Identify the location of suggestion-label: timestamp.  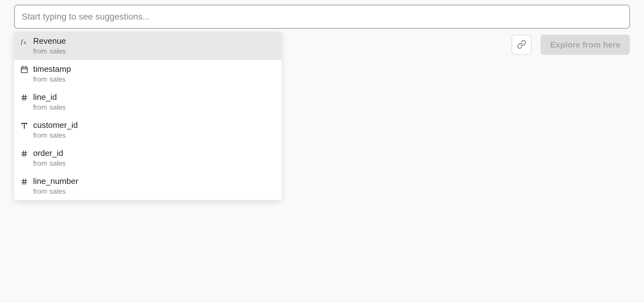
(52, 69).